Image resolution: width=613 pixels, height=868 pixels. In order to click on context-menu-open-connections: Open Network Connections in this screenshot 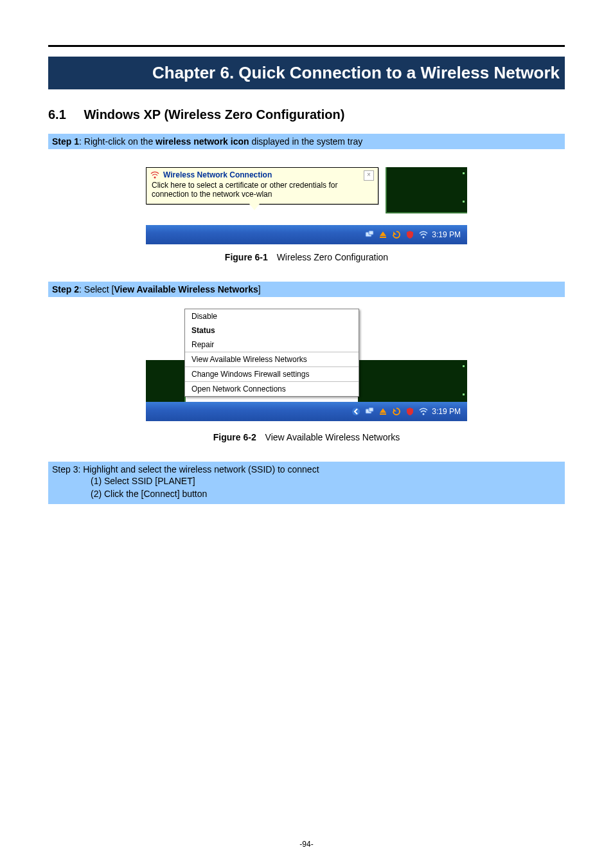, I will do `click(272, 389)`.